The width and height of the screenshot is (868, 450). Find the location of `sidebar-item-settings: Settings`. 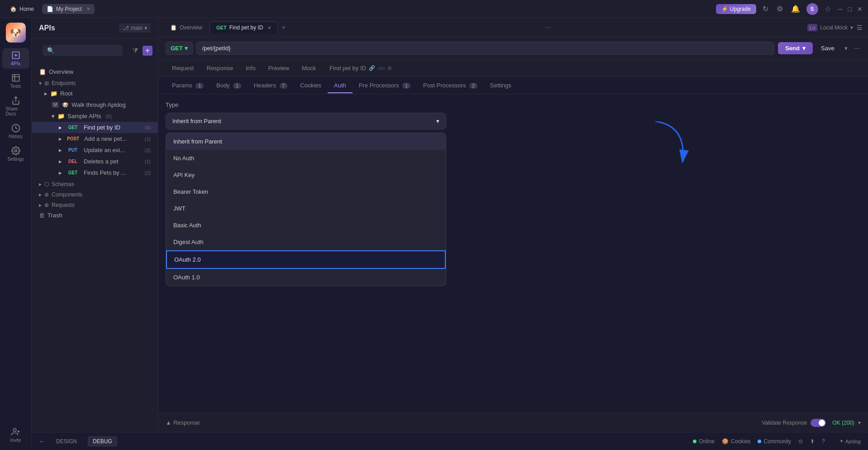

sidebar-item-settings: Settings is located at coordinates (16, 154).